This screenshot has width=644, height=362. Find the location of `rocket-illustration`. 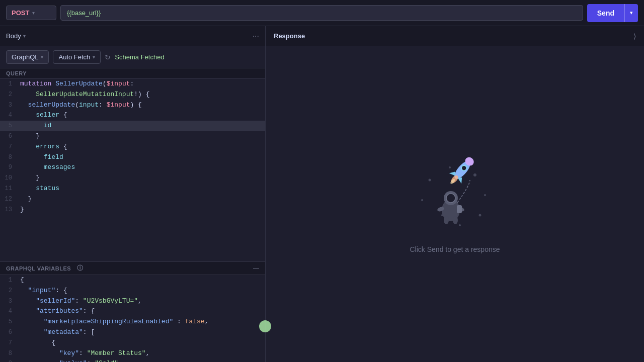

rocket-illustration is located at coordinates (455, 195).